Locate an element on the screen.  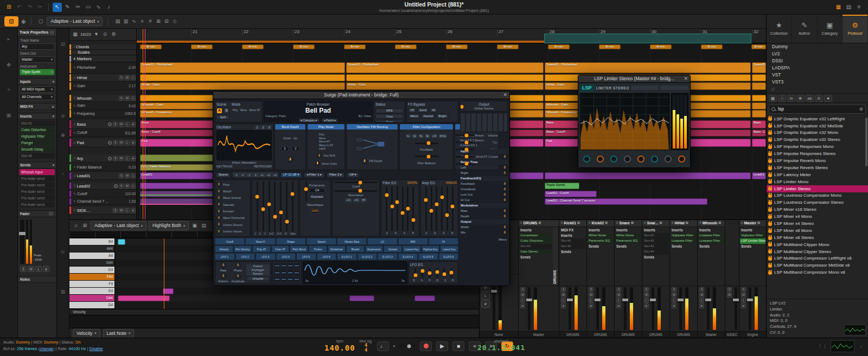
channel-slot: Cubic Distortion is located at coordinates (536, 241).